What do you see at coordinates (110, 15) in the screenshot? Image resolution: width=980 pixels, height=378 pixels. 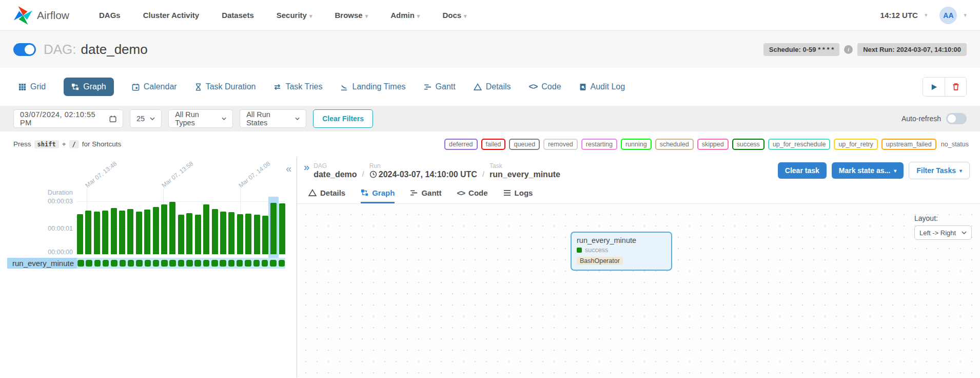 I see `nav-item-dags: DAGs` at bounding box center [110, 15].